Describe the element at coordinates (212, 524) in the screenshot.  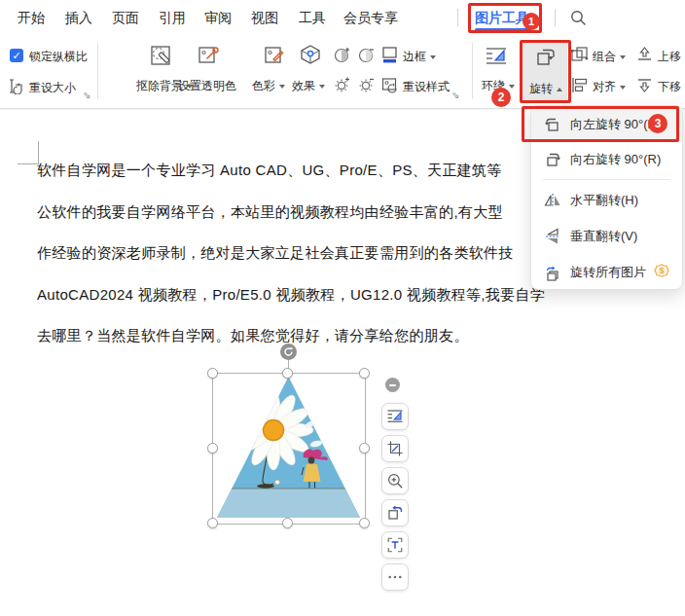
I see `resize-handle-sw` at that location.